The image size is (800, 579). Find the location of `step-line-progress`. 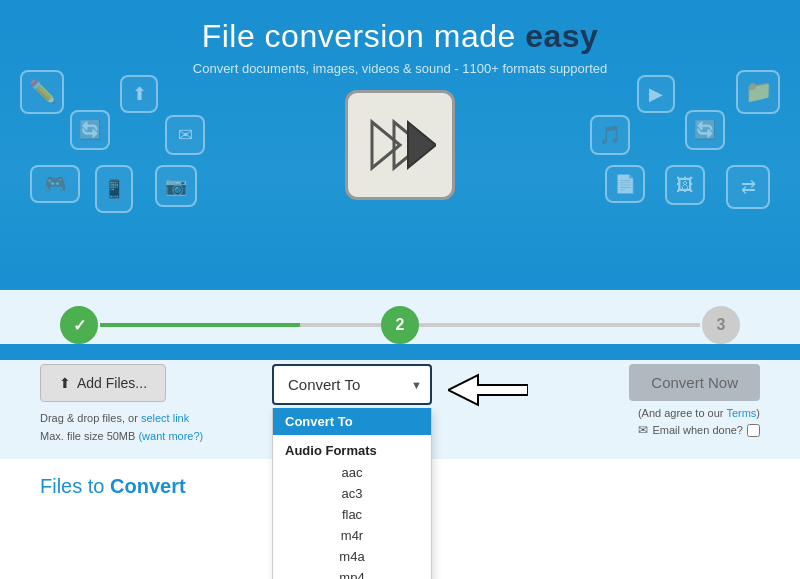

step-line-progress is located at coordinates (200, 325).